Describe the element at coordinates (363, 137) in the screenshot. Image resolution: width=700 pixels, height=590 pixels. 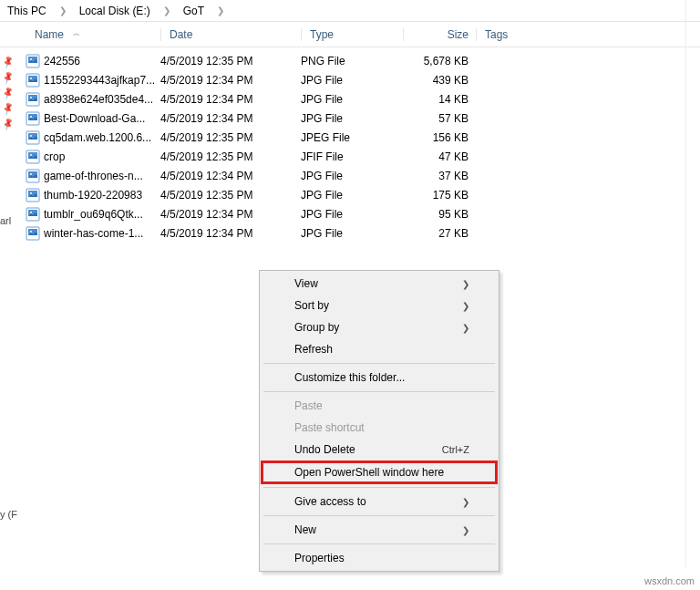
I see `file-row: cq5dam.web.1200.6... 4/5/2019 12:35 PM J…` at that location.